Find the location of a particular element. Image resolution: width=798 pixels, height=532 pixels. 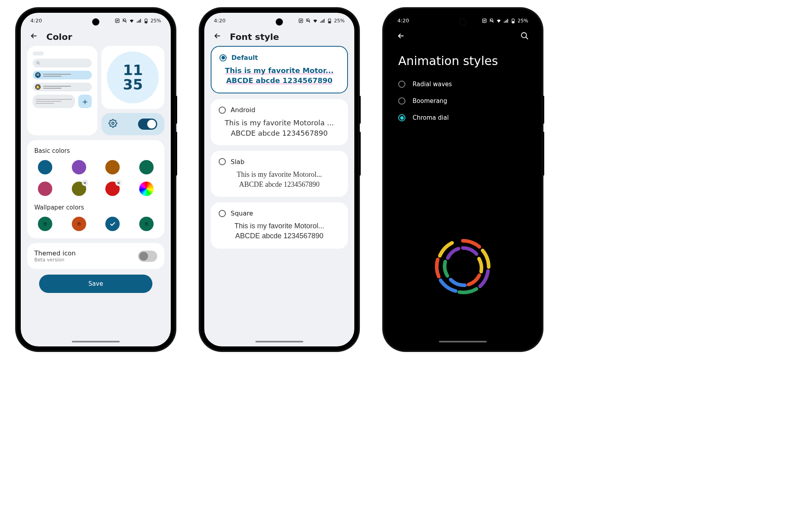

wallpaper-swatches is located at coordinates (96, 224).